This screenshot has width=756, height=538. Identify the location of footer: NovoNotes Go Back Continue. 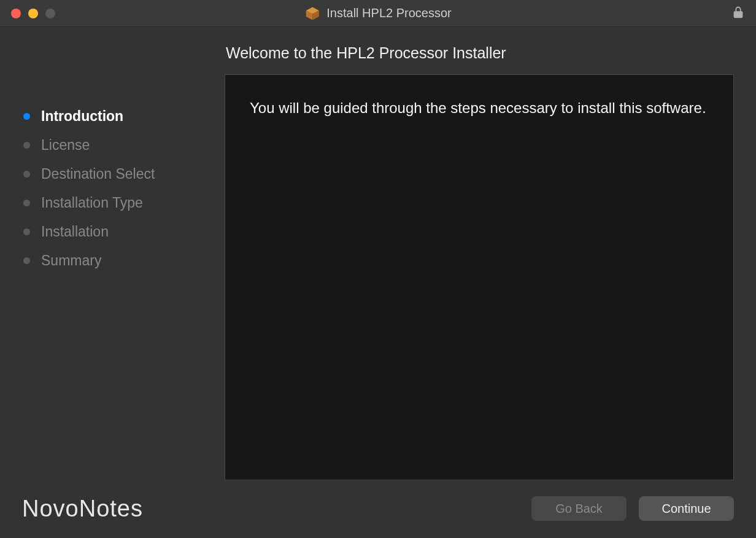
(378, 502).